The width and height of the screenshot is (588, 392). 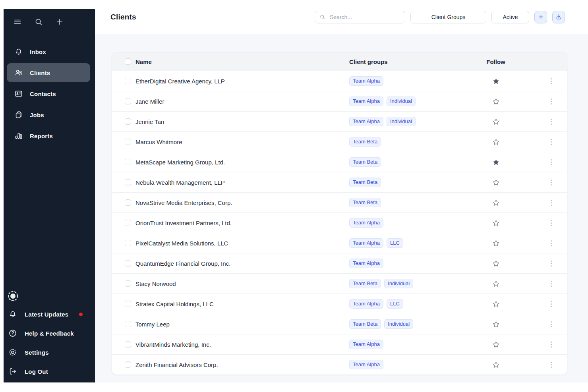 I want to click on search-input, so click(x=365, y=17).